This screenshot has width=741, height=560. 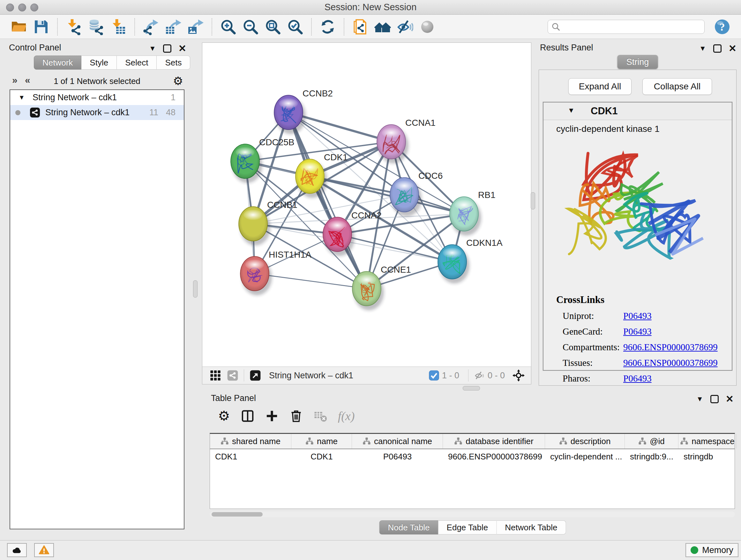 I want to click on column-label: namespace, so click(x=713, y=441).